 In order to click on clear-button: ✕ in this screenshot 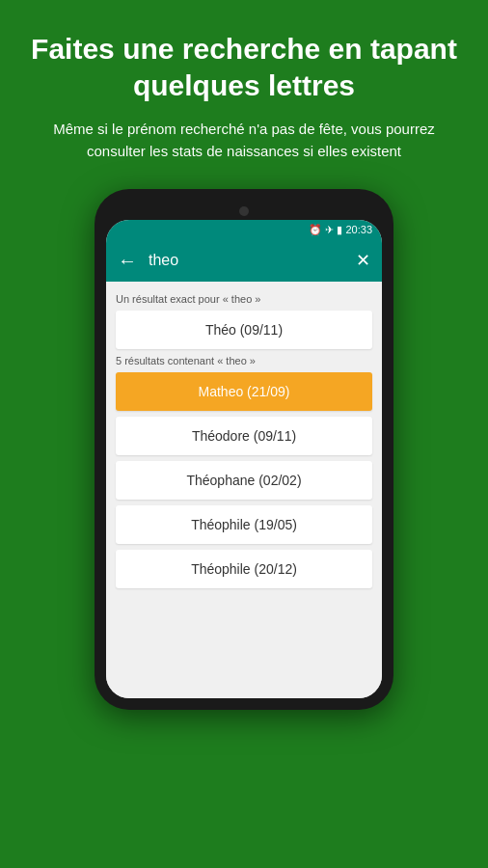, I will do `click(363, 260)`.